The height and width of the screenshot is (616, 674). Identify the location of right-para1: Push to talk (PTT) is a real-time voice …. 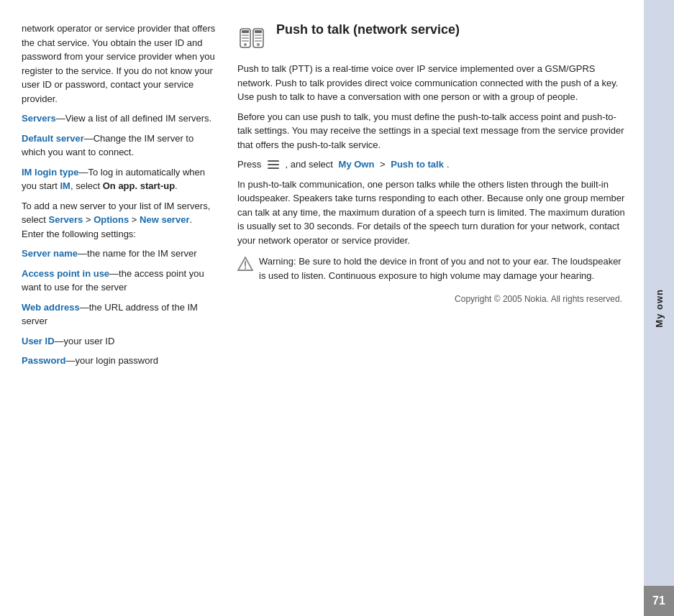
(433, 83).